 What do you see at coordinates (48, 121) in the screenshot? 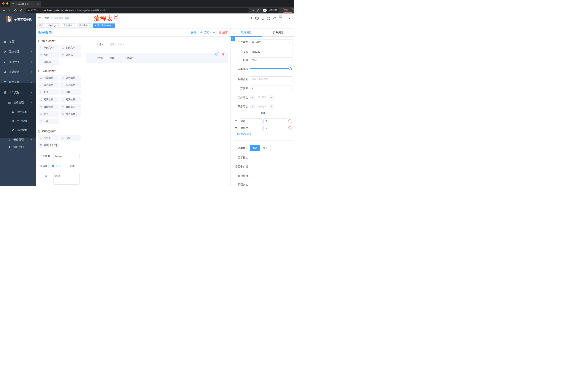
I see `palette-item-upload: 上传` at bounding box center [48, 121].